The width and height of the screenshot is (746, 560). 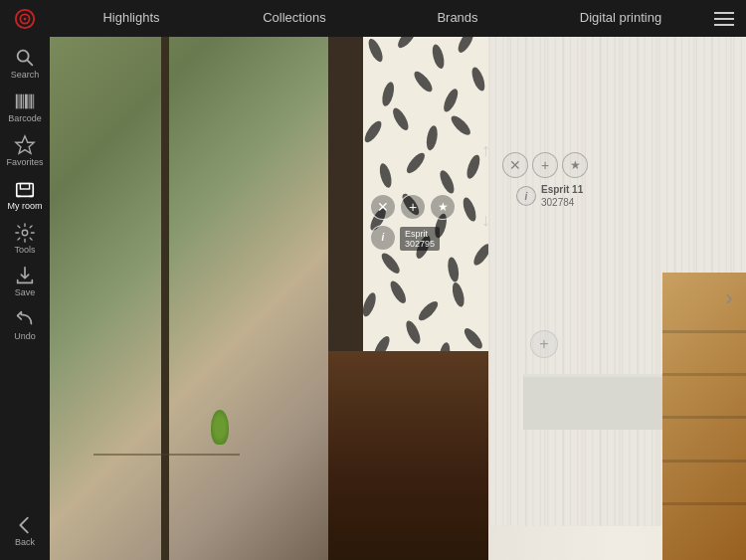 I want to click on info-row-right: i Esprit 11 302784, so click(x=549, y=196).